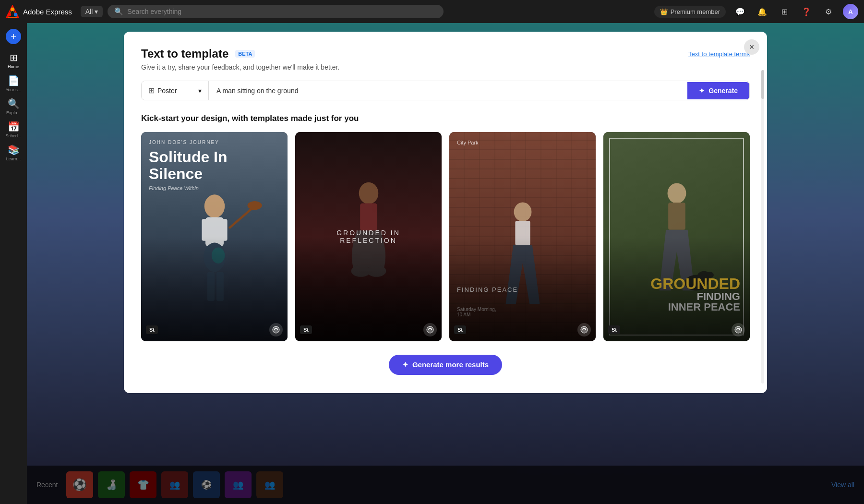  I want to click on prompt-input-row: ⊞ Poster ▾ ✦ Generate, so click(445, 90).